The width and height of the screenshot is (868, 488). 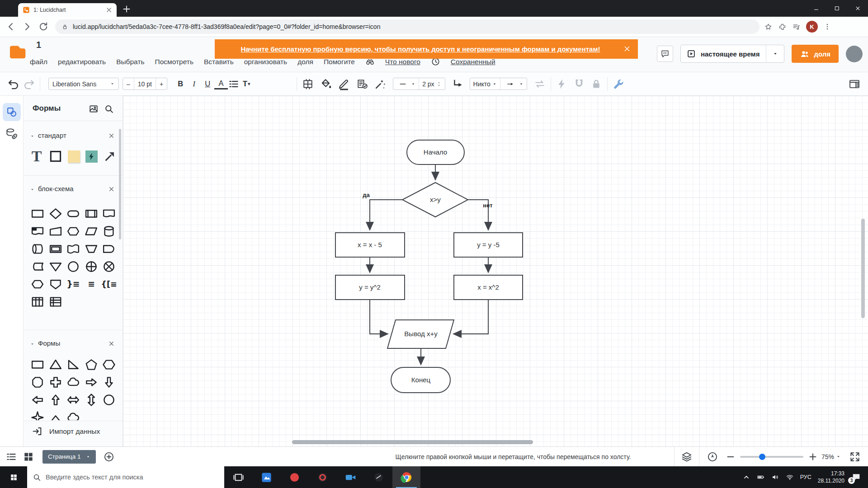 What do you see at coordinates (208, 84) in the screenshot?
I see `underline-button: U` at bounding box center [208, 84].